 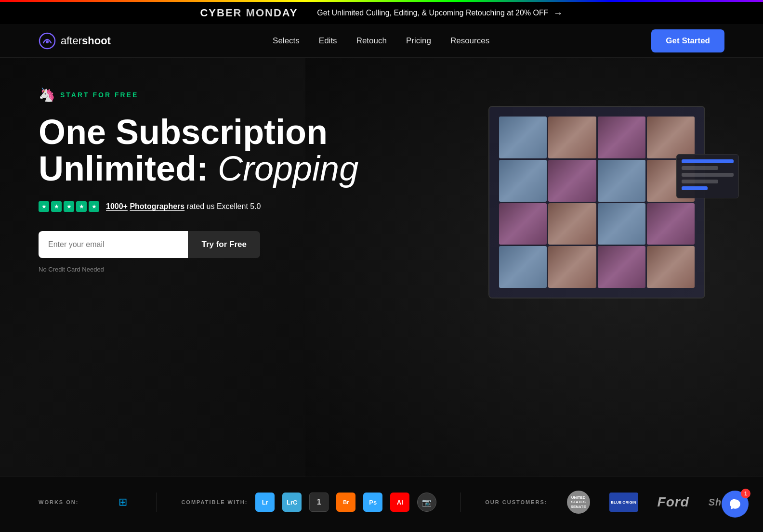 I want to click on blue-origin-logo: BLUE ORIGIN, so click(x=624, y=502).